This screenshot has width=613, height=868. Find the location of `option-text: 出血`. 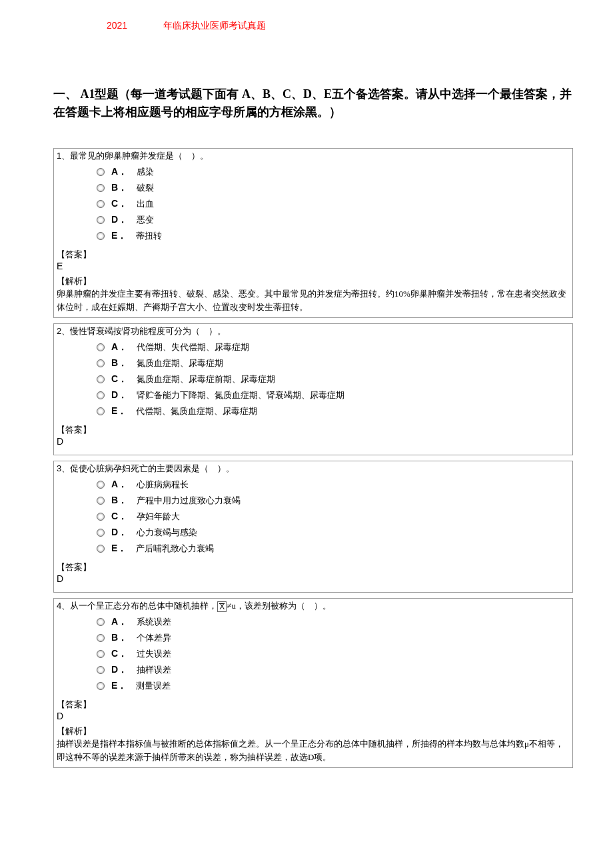

option-text: 出血 is located at coordinates (145, 204).